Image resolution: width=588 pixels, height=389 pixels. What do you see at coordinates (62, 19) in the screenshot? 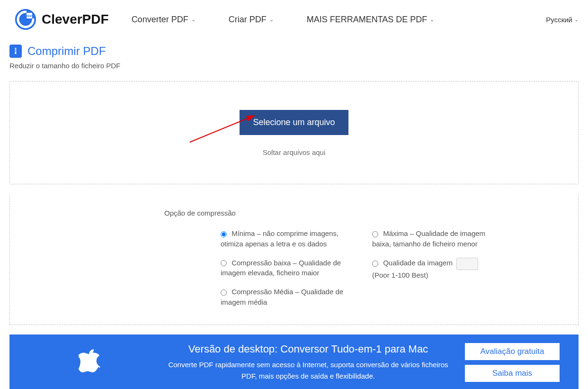
I see `brand-logo: PDF CleverPDF` at bounding box center [62, 19].